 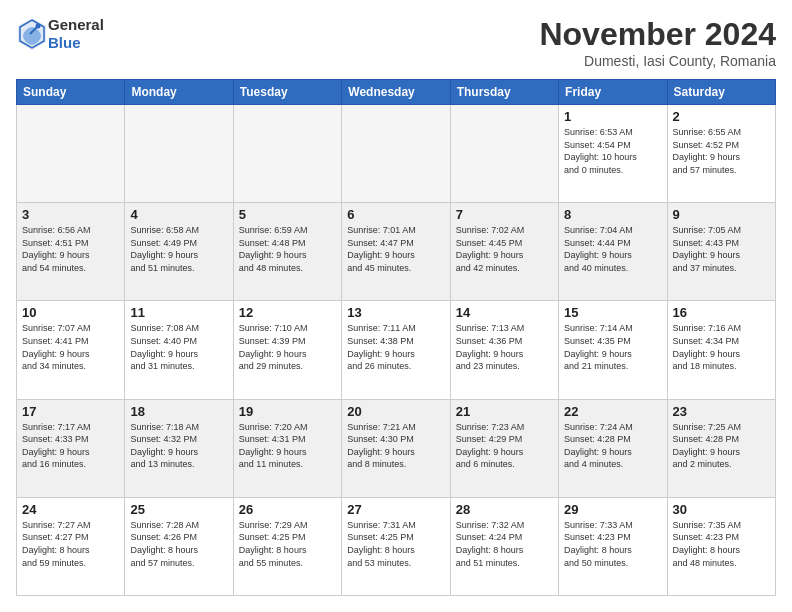 I want to click on calendar-cell: 6Sunrise: 7:01 AM Sunset: 4:47 PM Daylig…, so click(x=396, y=252).